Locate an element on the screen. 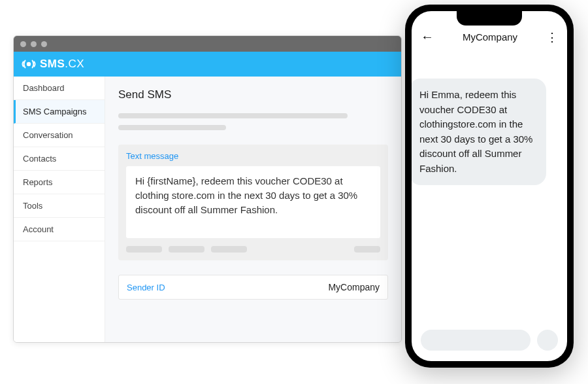 The image size is (588, 384). signal-icon is located at coordinates (29, 64).